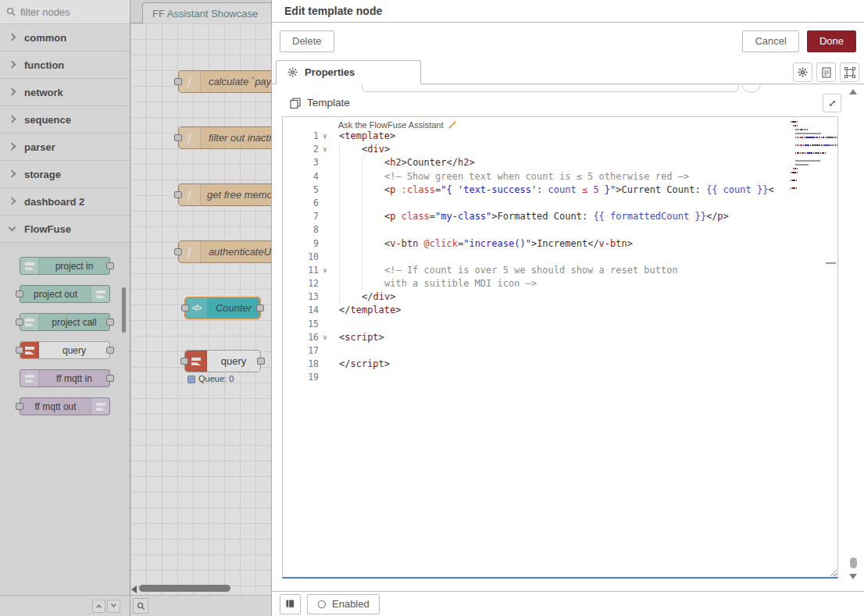 This screenshot has height=616, width=864. Describe the element at coordinates (560, 123) in the screenshot. I see `assistant-hint: Ask the FlowFuse Assistant` at that location.